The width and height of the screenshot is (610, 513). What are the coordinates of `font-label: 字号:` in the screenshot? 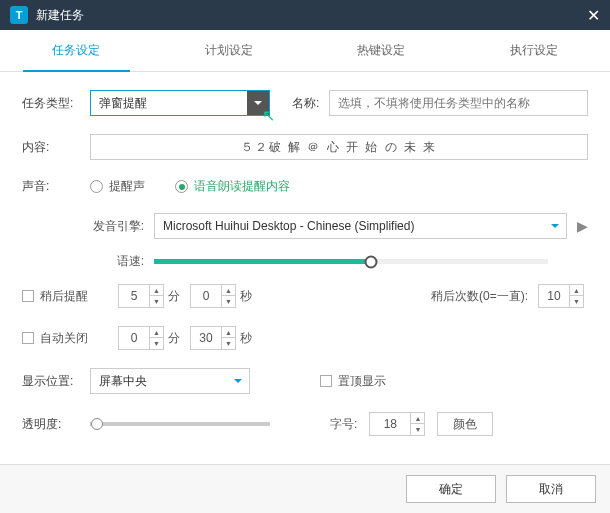 It's located at (344, 424).